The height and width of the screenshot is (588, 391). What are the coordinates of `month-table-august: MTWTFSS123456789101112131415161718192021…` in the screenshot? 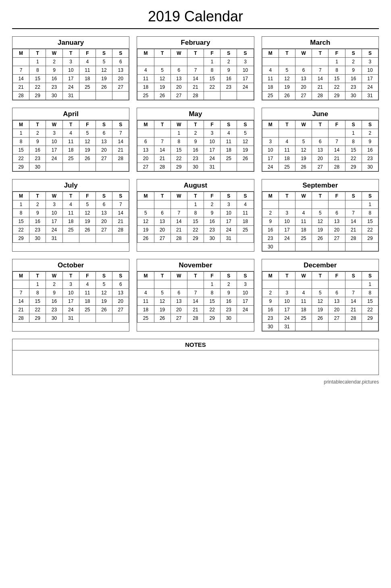 It's located at (195, 217).